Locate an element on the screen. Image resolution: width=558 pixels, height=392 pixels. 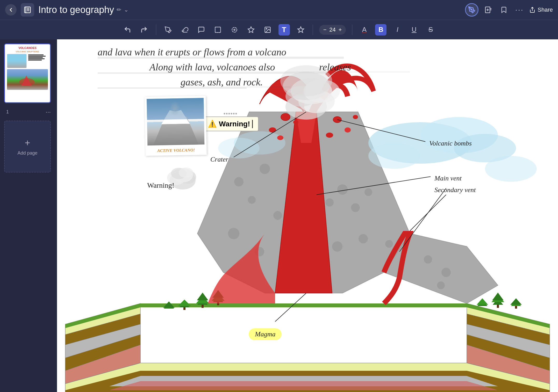
thumb-subtitle: VOLCANIC ERUPTIONS is located at coordinates (27, 52).